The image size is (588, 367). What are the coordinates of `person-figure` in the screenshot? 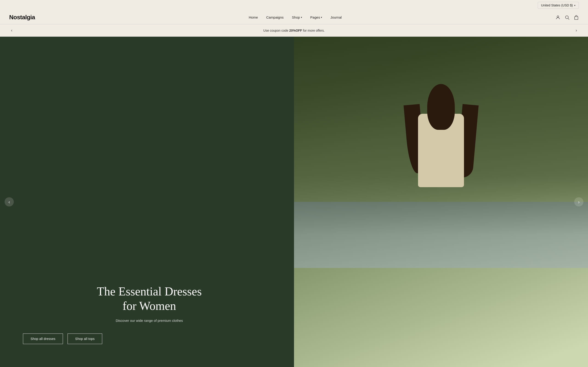 It's located at (441, 227).